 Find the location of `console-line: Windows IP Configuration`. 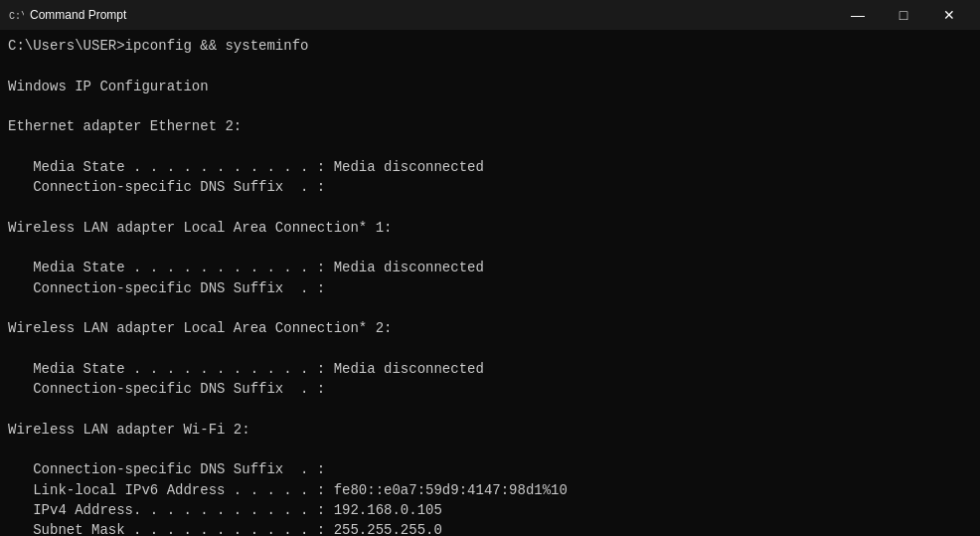

console-line: Windows IP Configuration is located at coordinates (490, 87).